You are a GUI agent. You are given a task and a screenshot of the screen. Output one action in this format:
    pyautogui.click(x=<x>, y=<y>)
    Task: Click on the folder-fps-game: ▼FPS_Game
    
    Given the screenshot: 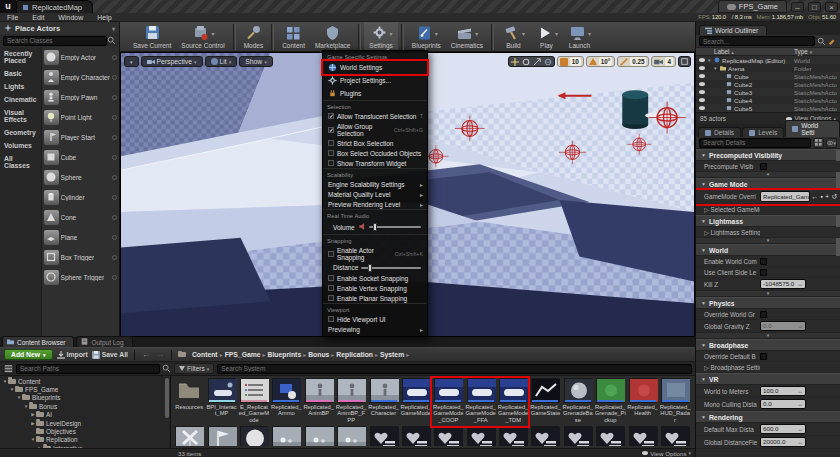 What is the action you would take?
    pyautogui.click(x=85, y=389)
    